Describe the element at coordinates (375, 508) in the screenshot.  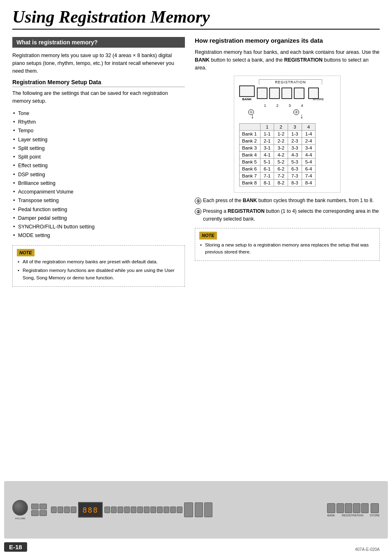
I see `store-key-button` at that location.